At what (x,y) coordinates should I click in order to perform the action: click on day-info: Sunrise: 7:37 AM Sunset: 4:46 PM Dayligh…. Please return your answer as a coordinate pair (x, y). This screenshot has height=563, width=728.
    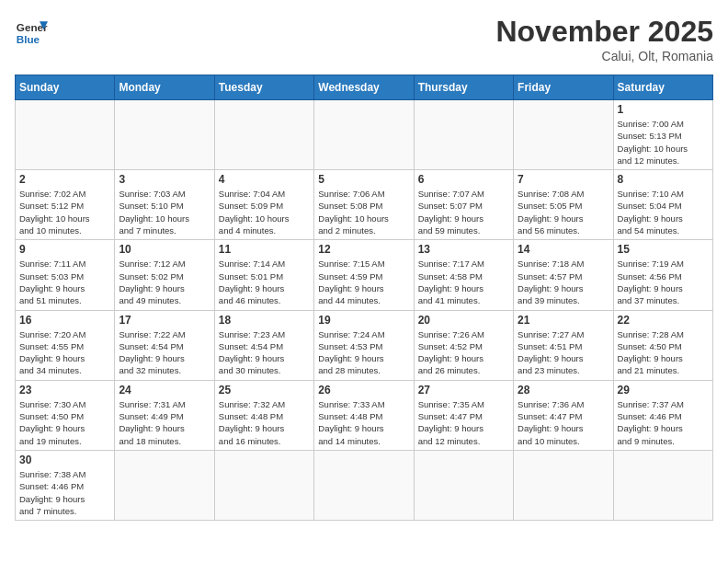
    Looking at the image, I should click on (664, 423).